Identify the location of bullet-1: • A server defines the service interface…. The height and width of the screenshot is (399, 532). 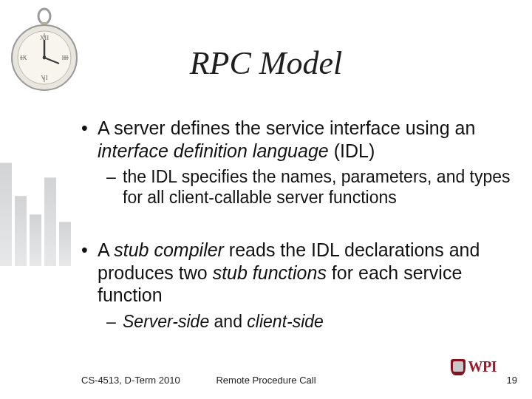
(299, 139).